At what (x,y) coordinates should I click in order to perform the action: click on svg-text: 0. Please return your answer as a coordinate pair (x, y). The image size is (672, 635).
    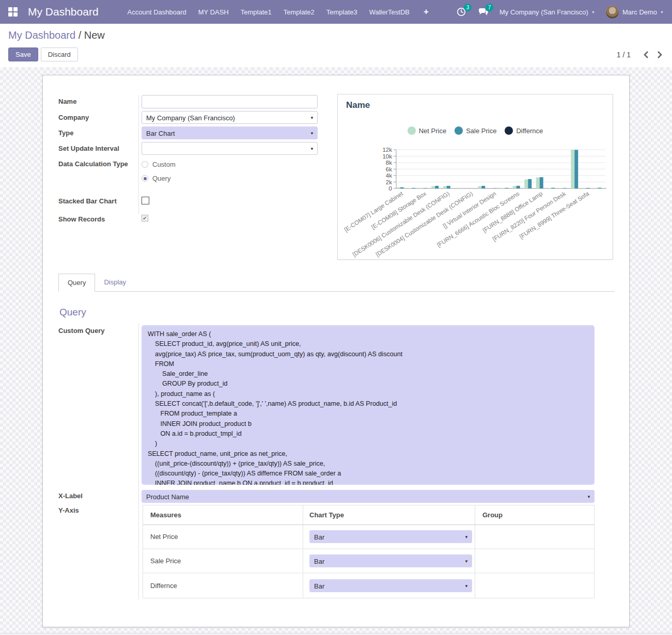
    Looking at the image, I should click on (390, 188).